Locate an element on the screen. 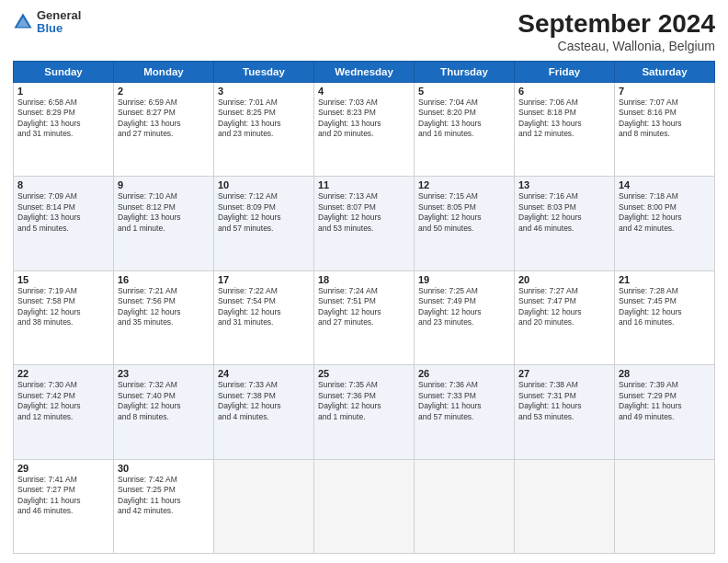  day-number: 13 is located at coordinates (564, 185).